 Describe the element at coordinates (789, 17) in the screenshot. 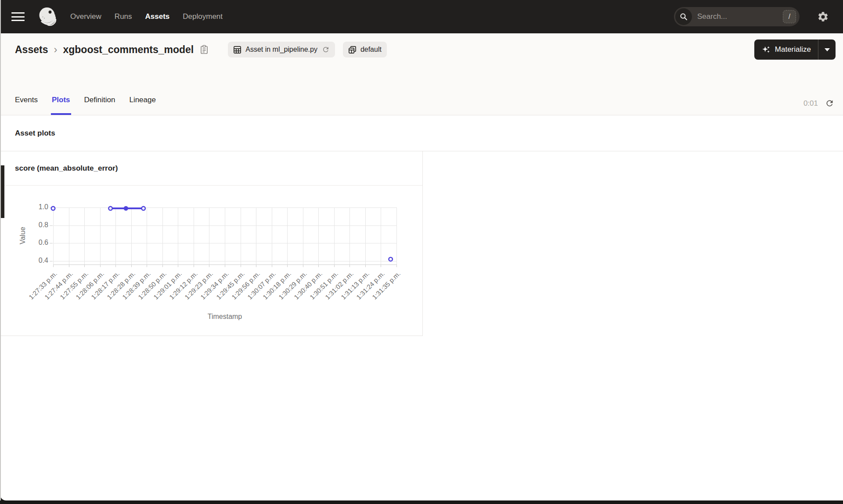

I see `search-shortcut-badge: /` at that location.